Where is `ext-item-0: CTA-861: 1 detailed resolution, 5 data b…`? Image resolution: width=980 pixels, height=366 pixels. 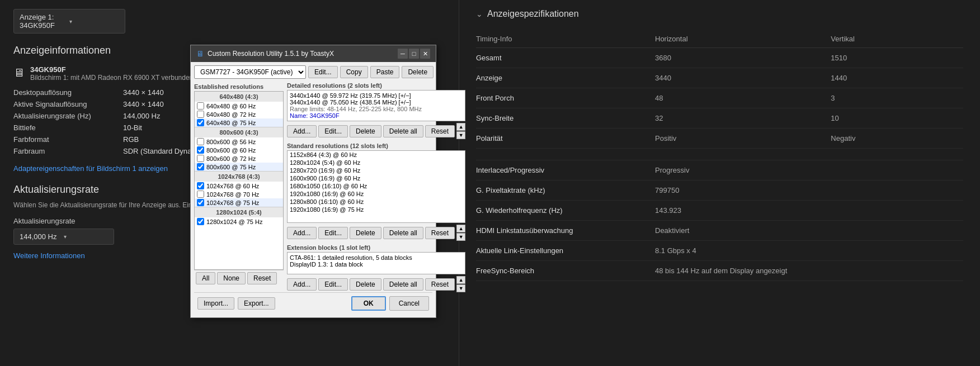 ext-item-0: CTA-861: 1 detailed resolution, 5 data b… is located at coordinates (376, 258).